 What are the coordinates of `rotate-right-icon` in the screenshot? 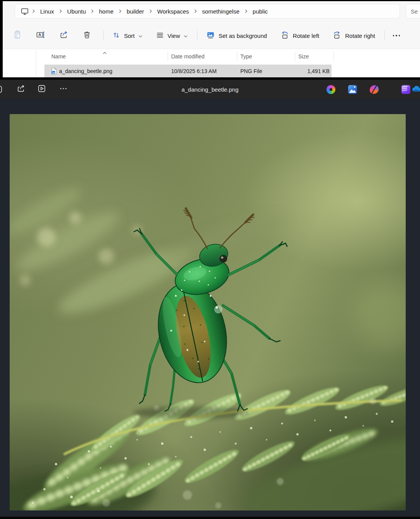 It's located at (337, 36).